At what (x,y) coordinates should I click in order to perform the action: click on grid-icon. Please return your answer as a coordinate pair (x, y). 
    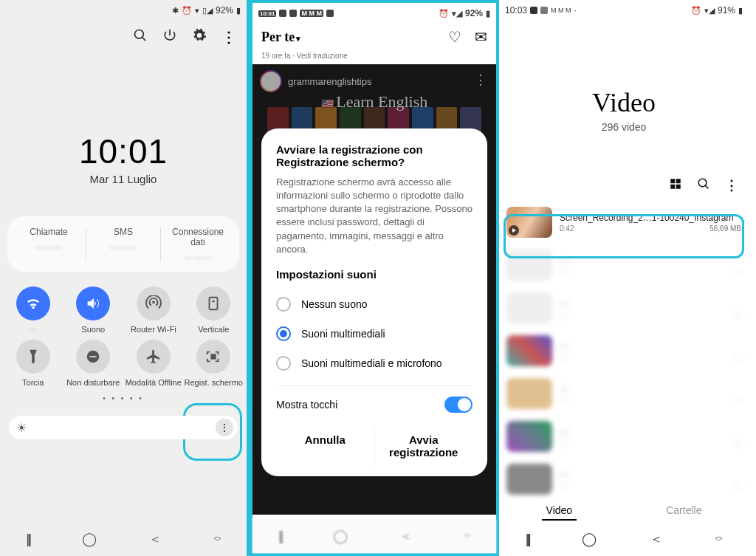
    Looking at the image, I should click on (676, 185).